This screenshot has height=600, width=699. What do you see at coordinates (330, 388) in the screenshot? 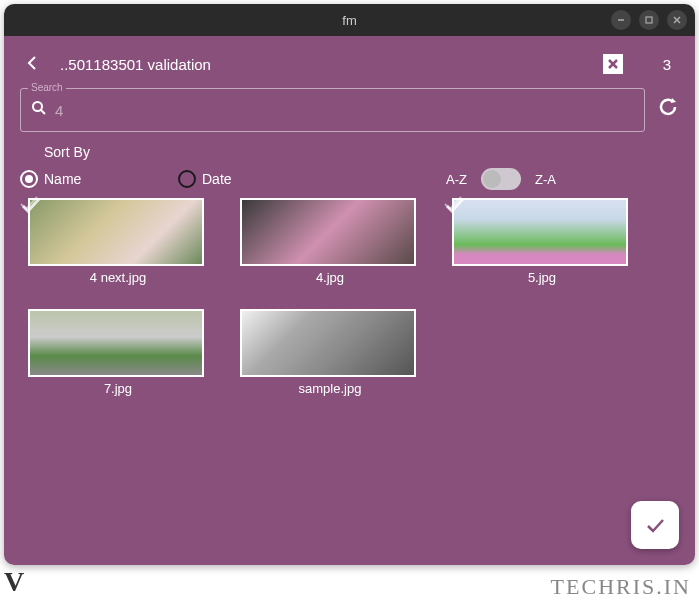
I see `filename: sample.jpg` at bounding box center [330, 388].